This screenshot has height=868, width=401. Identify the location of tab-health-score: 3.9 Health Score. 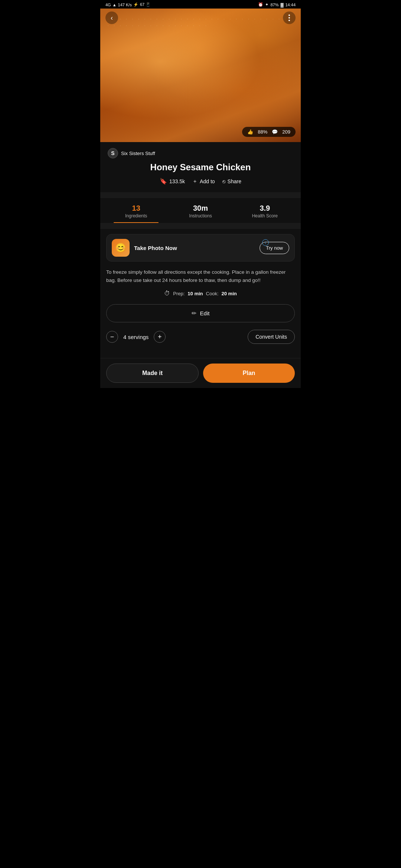
(265, 211).